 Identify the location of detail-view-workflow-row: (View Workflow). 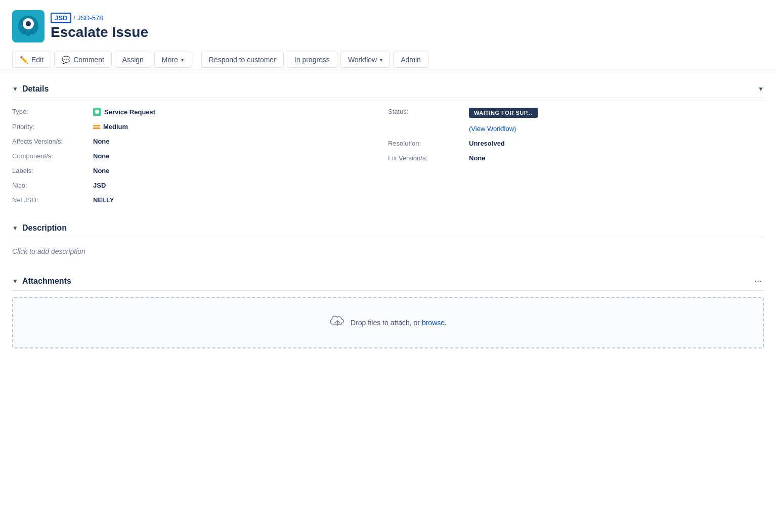
(576, 128).